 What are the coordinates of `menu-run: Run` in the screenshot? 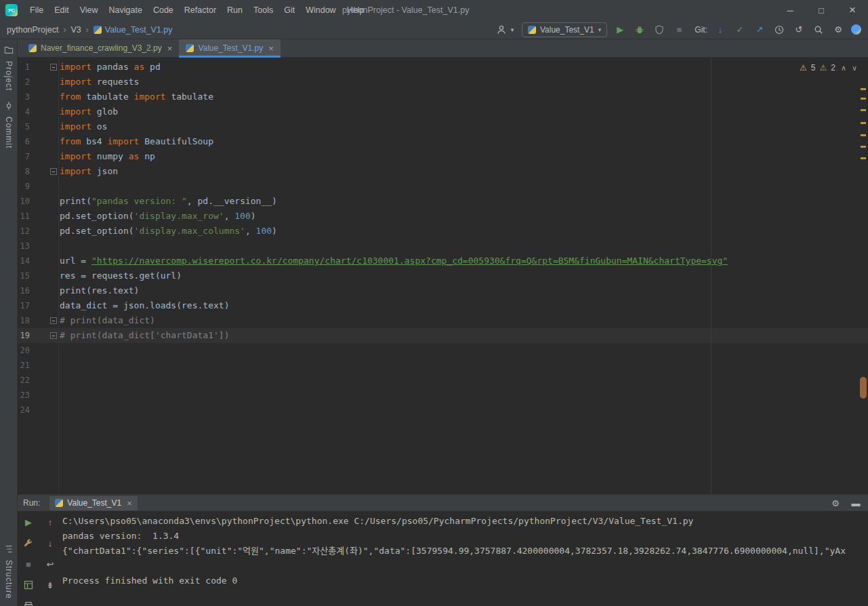 It's located at (234, 10).